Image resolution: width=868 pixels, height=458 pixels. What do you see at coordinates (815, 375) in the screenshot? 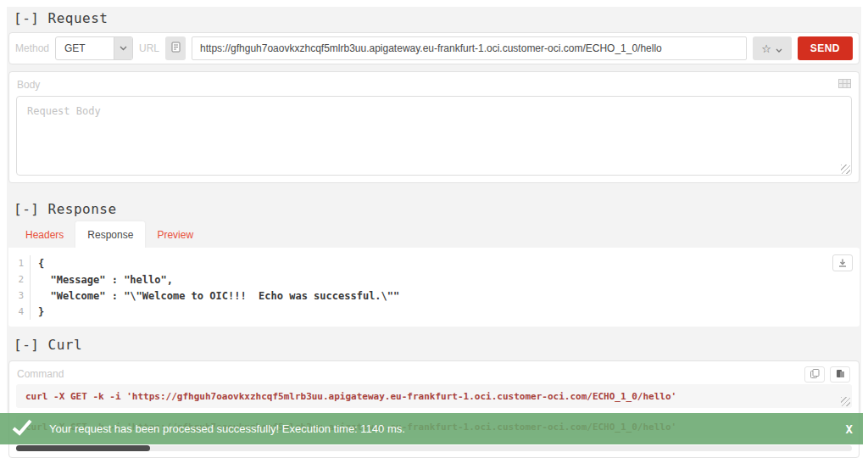
I see `copy-icon` at bounding box center [815, 375].